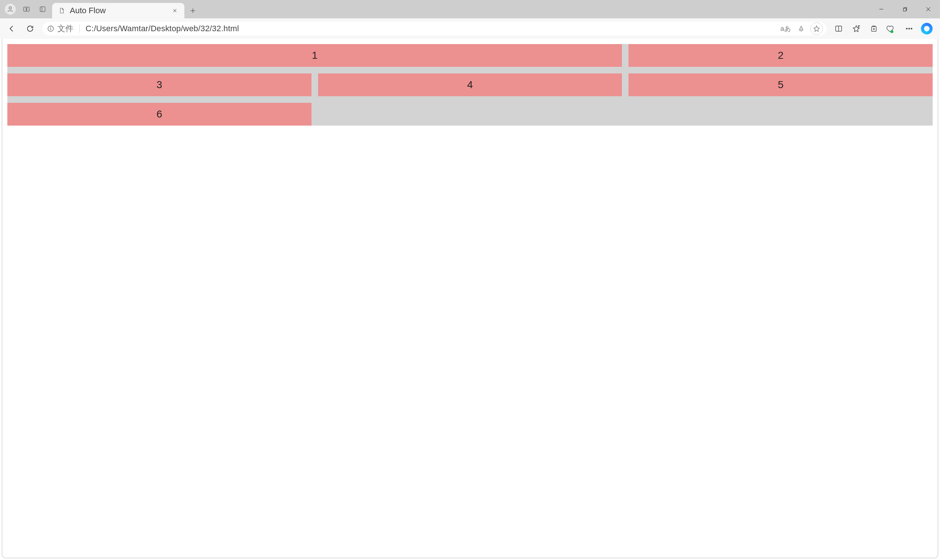 This screenshot has height=560, width=940. What do you see at coordinates (159, 114) in the screenshot?
I see `grid-cell: 6` at bounding box center [159, 114].